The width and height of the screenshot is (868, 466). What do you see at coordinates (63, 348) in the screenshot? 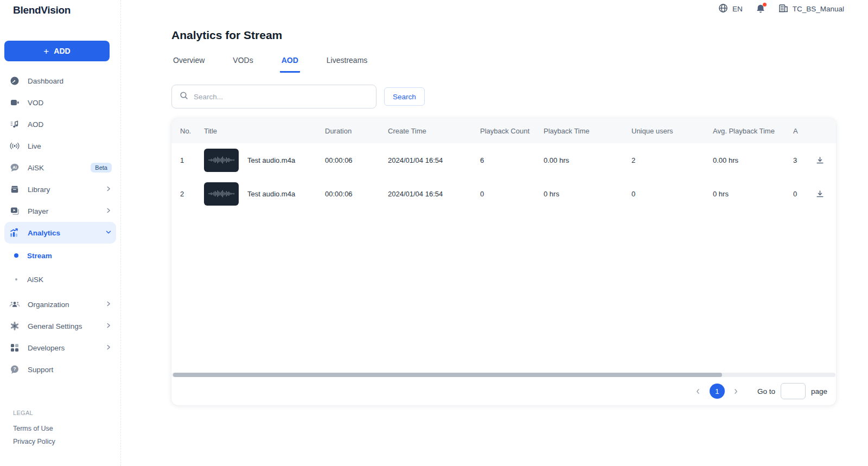
I see `sidebar-item-label: Developers` at bounding box center [63, 348].